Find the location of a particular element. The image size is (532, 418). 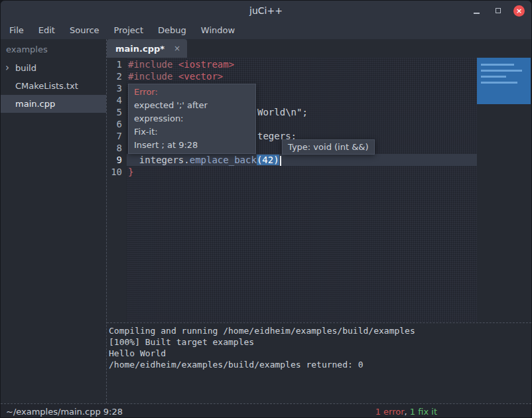

line-number: 9 is located at coordinates (117, 160).